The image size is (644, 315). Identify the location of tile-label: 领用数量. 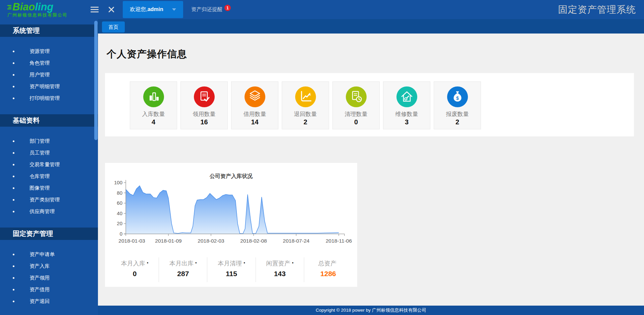
(204, 114).